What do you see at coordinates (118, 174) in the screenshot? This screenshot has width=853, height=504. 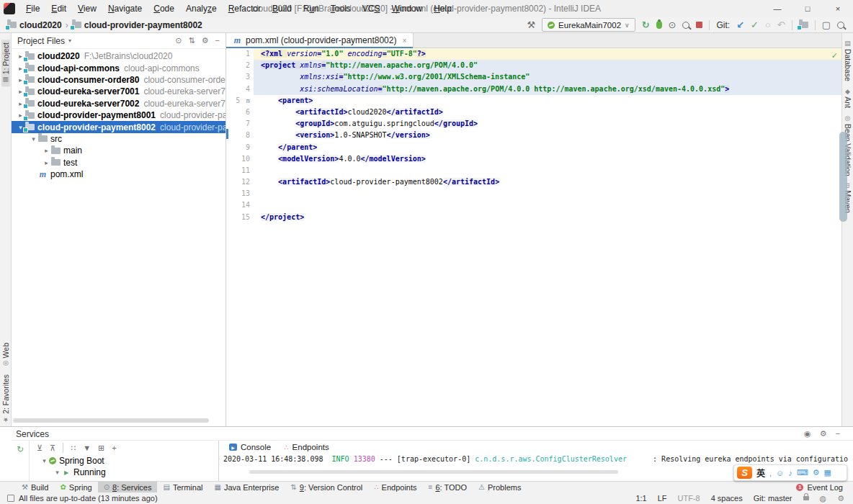 I see `tree-item-pom-xml: mpom.xml` at bounding box center [118, 174].